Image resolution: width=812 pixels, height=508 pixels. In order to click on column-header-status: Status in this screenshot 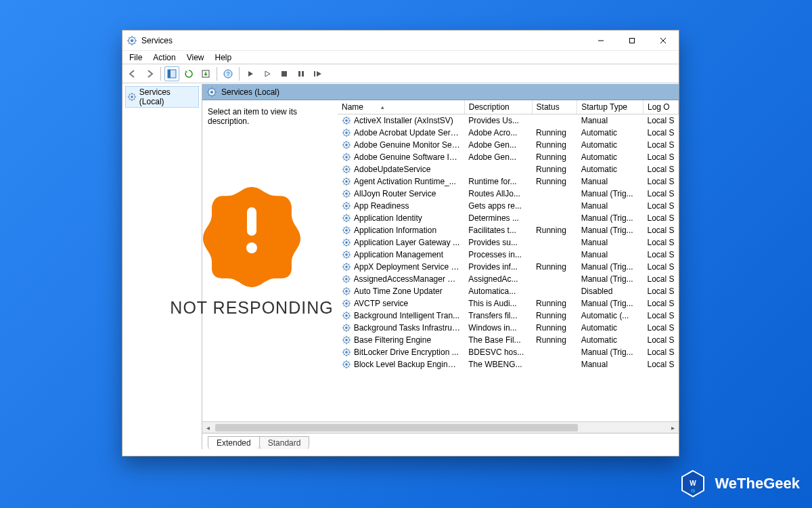, I will do `click(555, 107)`.